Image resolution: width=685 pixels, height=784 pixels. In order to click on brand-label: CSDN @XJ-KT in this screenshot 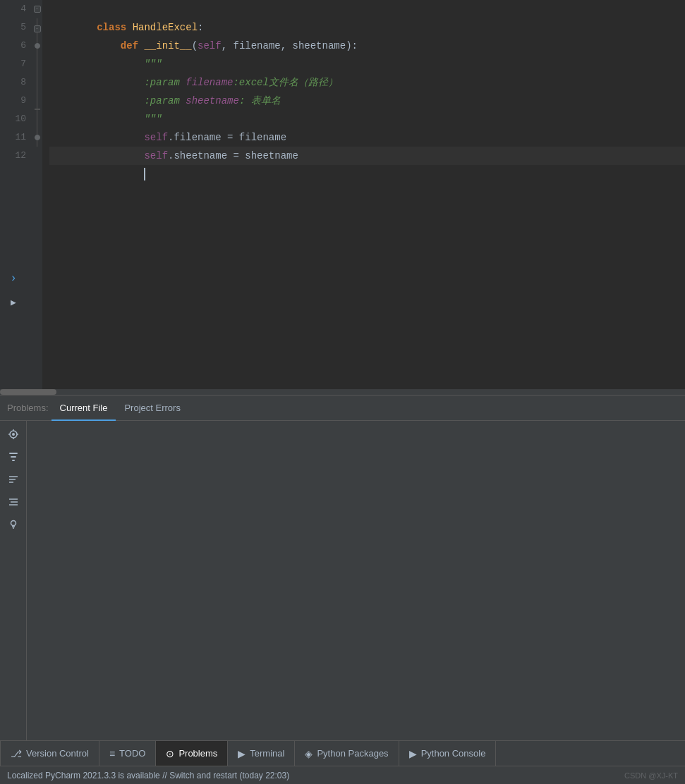, I will do `click(651, 776)`.